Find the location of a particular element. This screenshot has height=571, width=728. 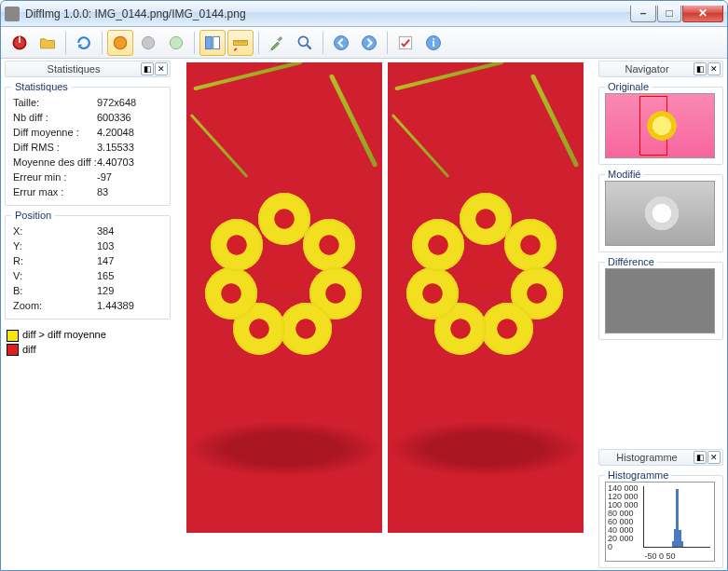

window-title: DiffImg 1.0.0: IMG_0144.png/IMG_0144.png is located at coordinates (328, 14).